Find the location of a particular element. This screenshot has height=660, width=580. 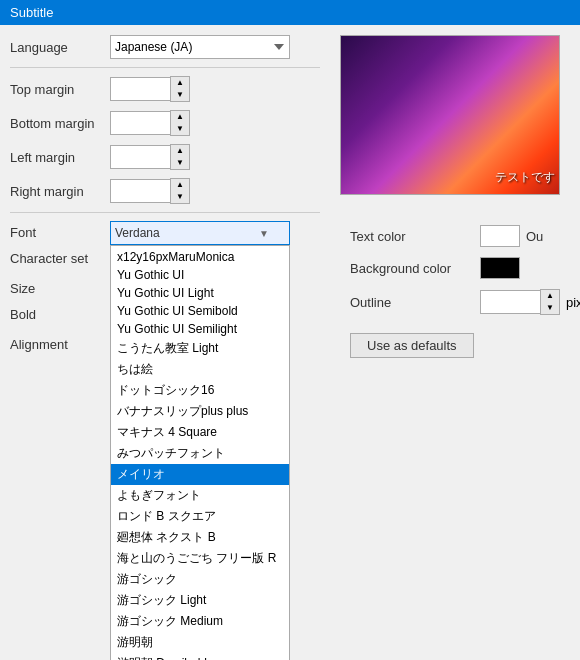

outline-down: ▼ is located at coordinates (550, 308).